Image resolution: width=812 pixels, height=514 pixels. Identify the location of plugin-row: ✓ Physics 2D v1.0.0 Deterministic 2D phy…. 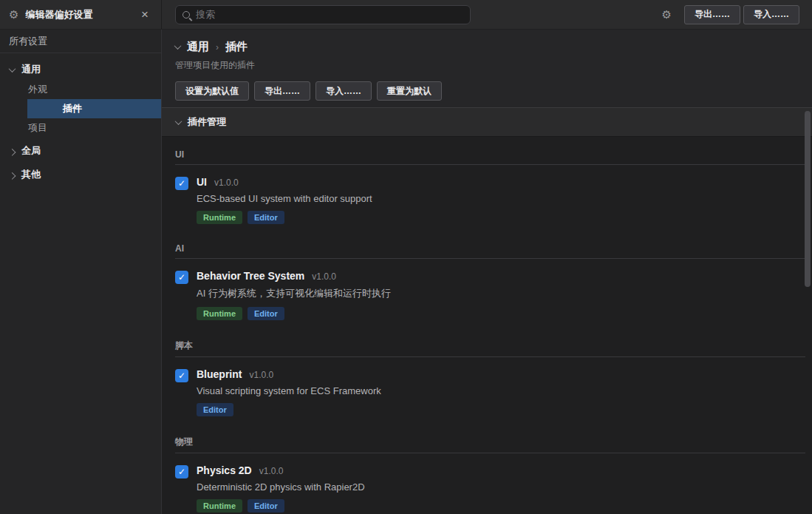
(491, 488).